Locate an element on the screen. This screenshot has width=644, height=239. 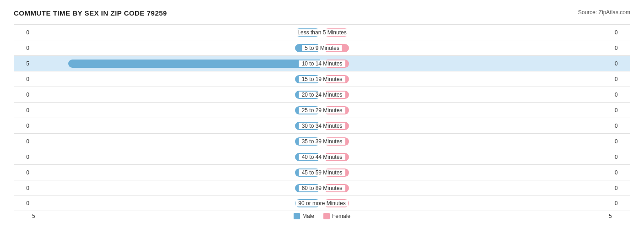
bar-label: 30 to 34 Minutes is located at coordinates (322, 126).